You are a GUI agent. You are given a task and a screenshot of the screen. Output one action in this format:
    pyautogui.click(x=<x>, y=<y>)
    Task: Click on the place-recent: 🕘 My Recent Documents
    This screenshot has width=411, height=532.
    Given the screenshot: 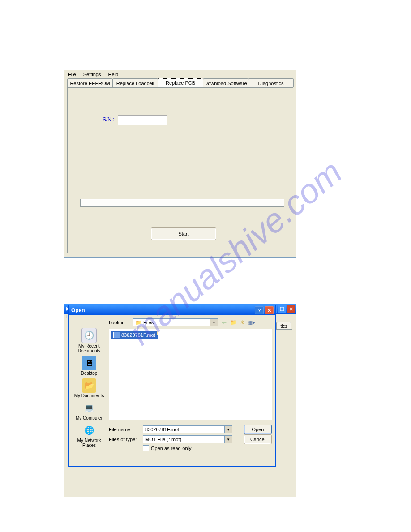 What is the action you would take?
    pyautogui.click(x=89, y=340)
    